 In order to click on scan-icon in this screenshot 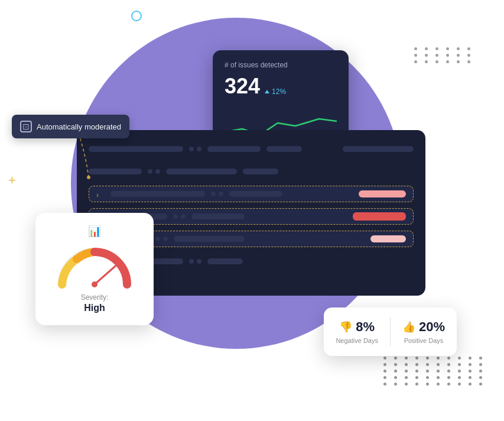, I will do `click(26, 127)`.